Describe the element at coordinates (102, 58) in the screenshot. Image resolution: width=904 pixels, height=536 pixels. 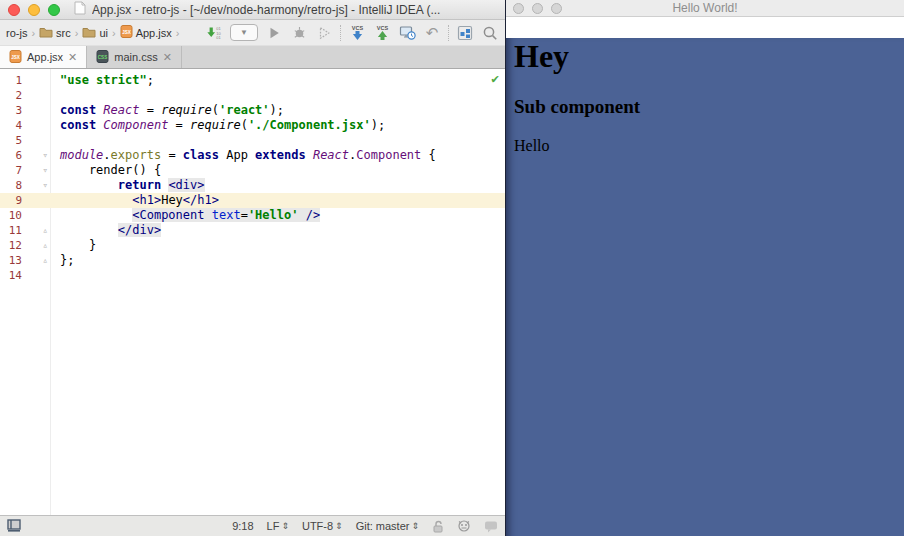
I see `css-file-icon: CSS` at that location.